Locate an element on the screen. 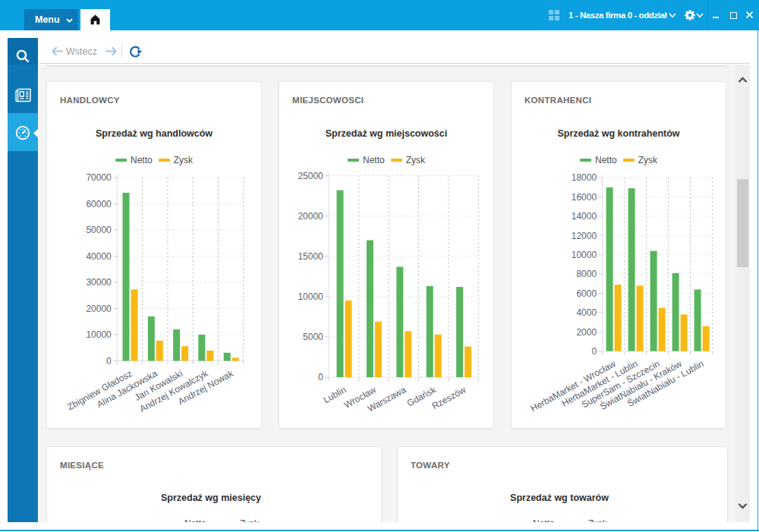  svg-text: 40000 is located at coordinates (99, 257).